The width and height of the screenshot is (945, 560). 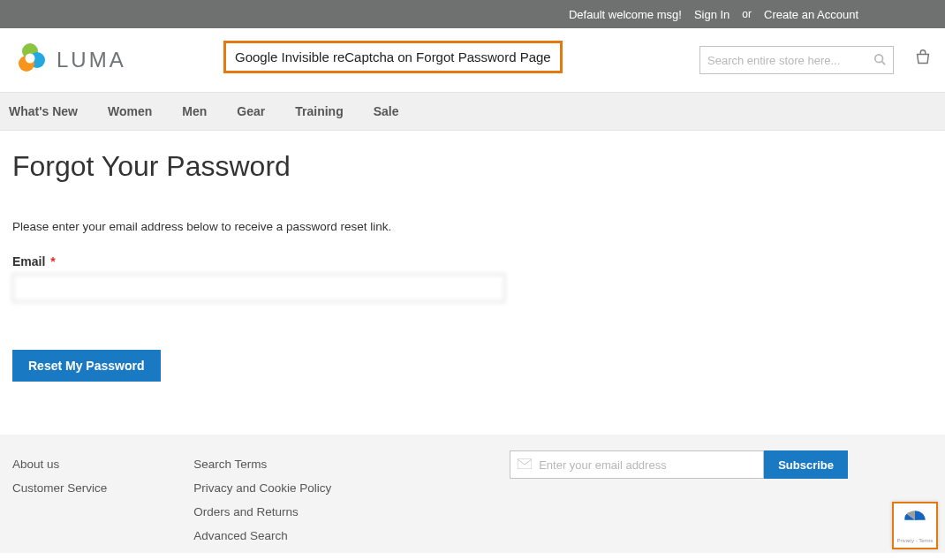 I want to click on email-field, so click(x=259, y=288).